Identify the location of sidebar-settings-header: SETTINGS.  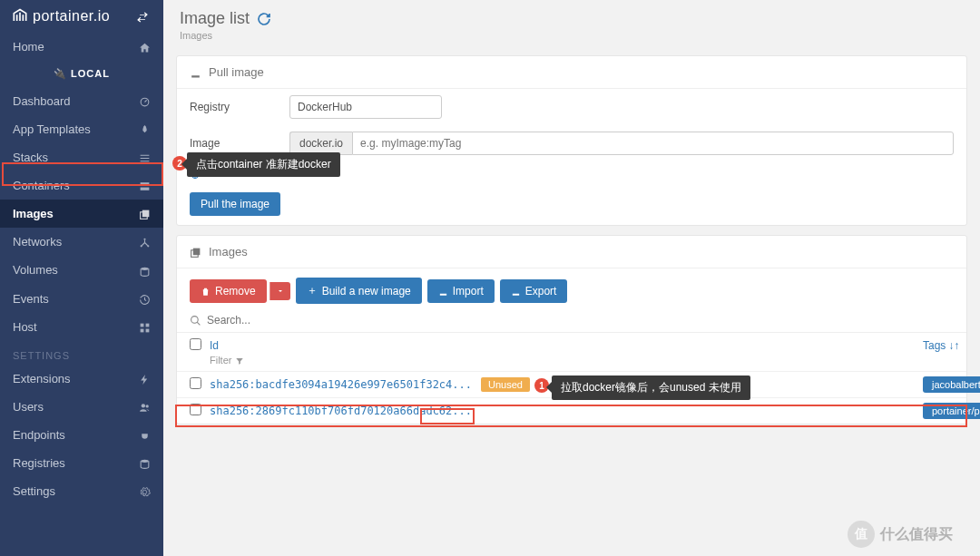
(82, 353).